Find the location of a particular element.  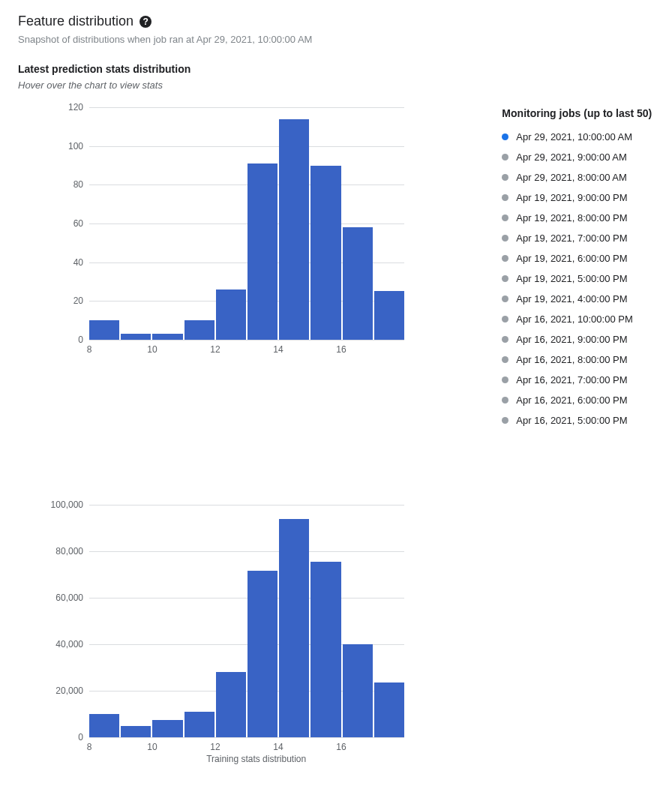

y-tick-label: 60 is located at coordinates (81, 224).